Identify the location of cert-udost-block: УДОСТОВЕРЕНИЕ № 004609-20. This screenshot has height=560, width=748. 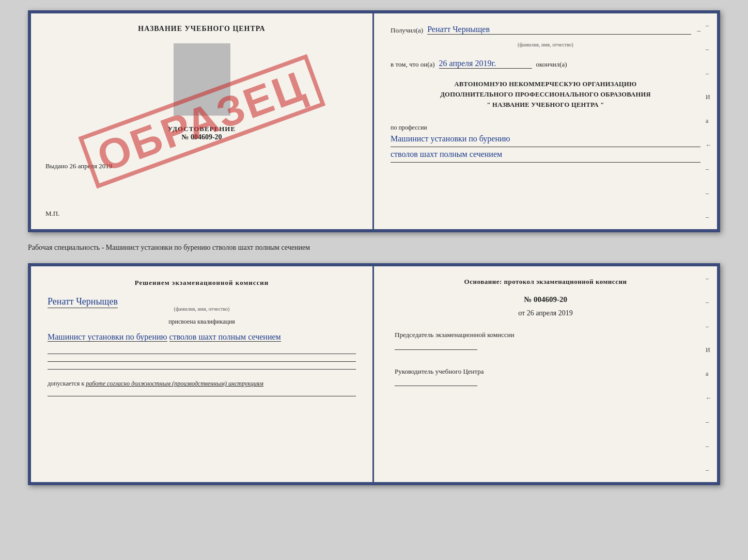
(201, 133).